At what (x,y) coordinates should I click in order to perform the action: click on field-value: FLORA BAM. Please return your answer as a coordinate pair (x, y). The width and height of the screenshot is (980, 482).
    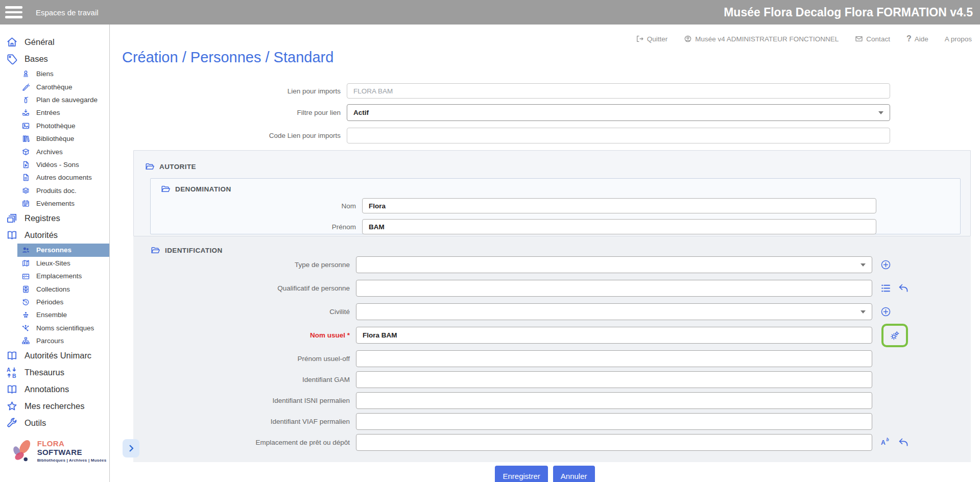
    Looking at the image, I should click on (373, 91).